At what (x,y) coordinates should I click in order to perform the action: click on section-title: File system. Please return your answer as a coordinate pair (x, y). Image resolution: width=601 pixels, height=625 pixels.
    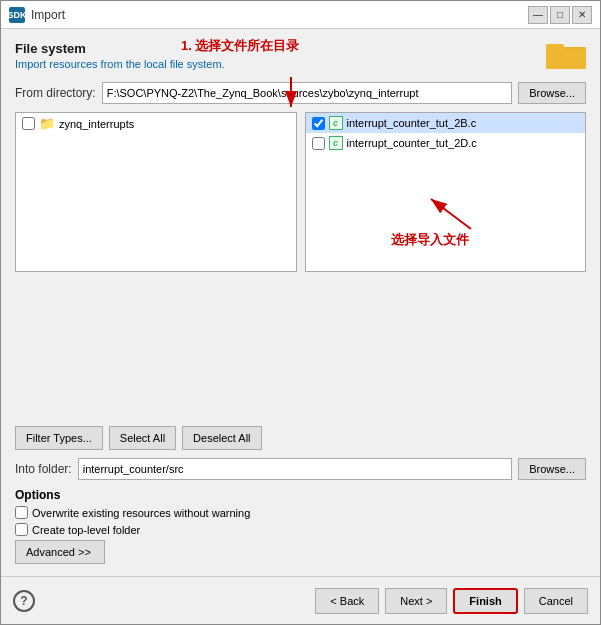
    Looking at the image, I should click on (300, 48).